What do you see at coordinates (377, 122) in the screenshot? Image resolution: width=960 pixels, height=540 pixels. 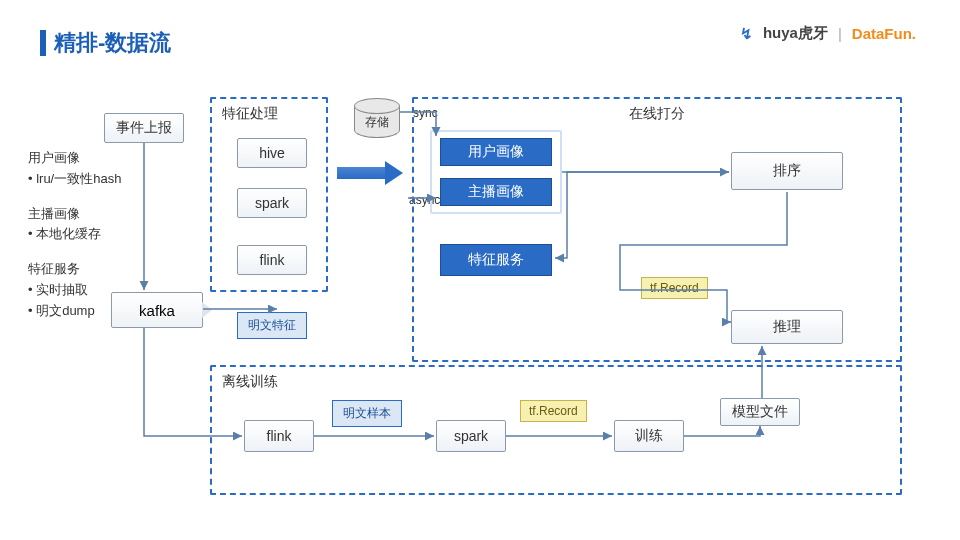 I see `storage-label: 存储` at bounding box center [377, 122].